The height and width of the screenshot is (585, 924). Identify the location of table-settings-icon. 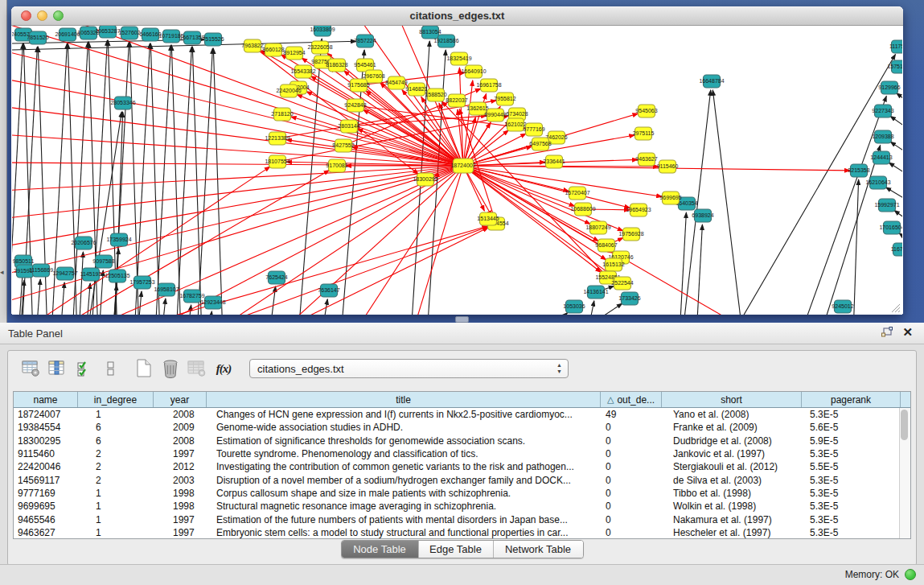
(31, 369).